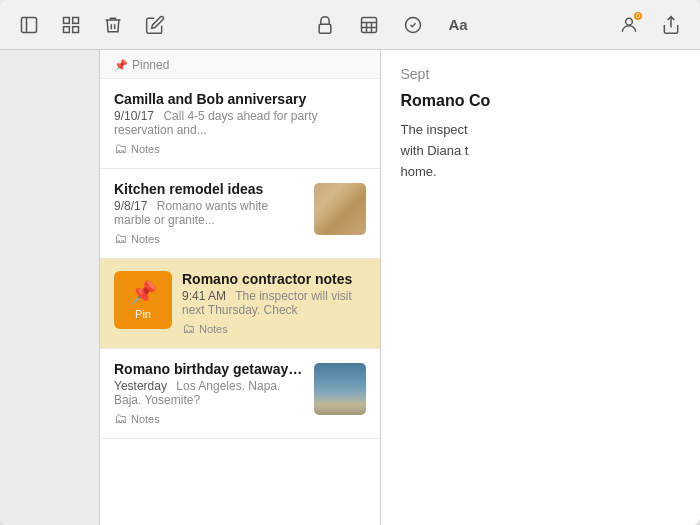  I want to click on rocks-image, so click(340, 389).